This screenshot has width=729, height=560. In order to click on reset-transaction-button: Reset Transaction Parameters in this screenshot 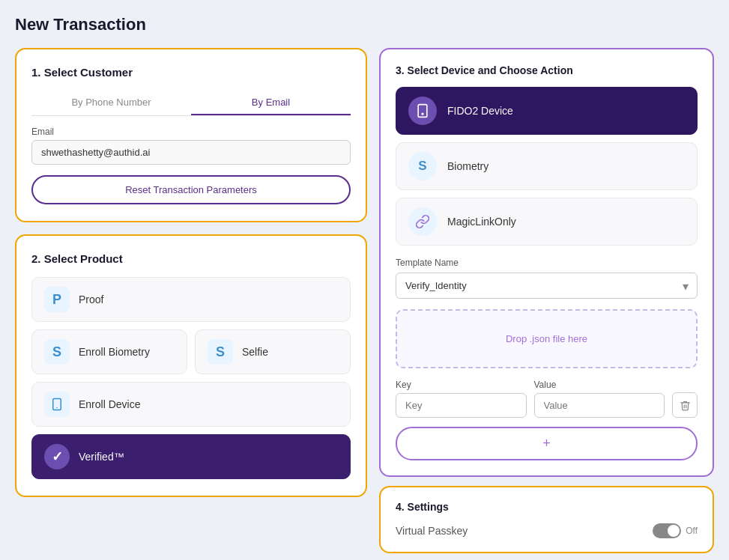, I will do `click(191, 190)`.